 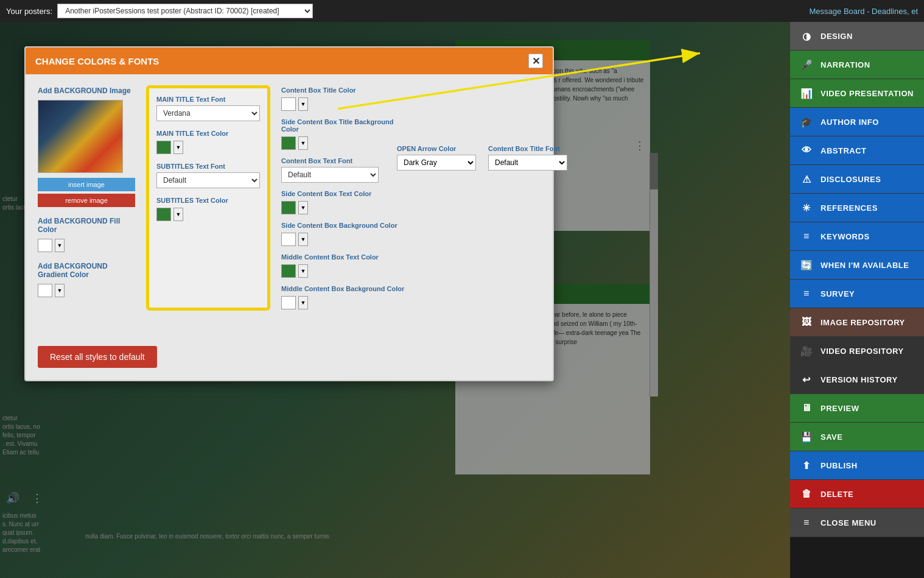 I want to click on sidebar-item-save: 💾 SAVE, so click(x=857, y=437).